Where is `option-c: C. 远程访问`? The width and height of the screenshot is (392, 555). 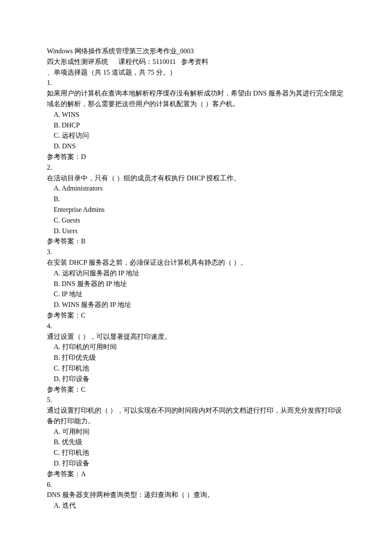
option-c: C. 远程访问 is located at coordinates (196, 136).